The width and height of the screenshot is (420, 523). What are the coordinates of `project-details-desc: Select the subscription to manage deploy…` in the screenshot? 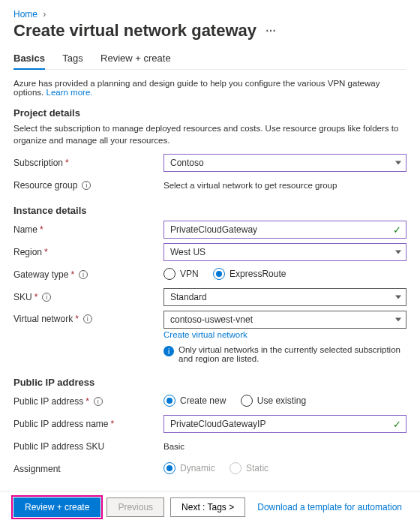 It's located at (210, 135).